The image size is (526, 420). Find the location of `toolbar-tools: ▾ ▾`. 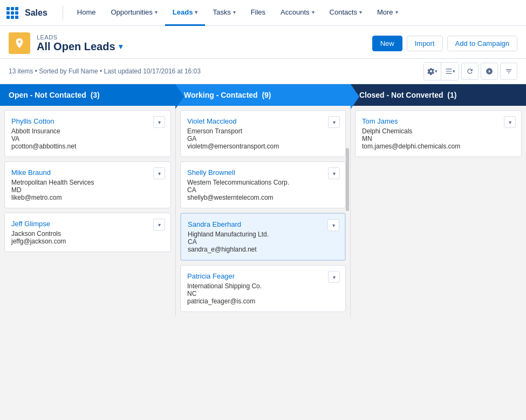

toolbar-tools: ▾ ▾ is located at coordinates (470, 71).